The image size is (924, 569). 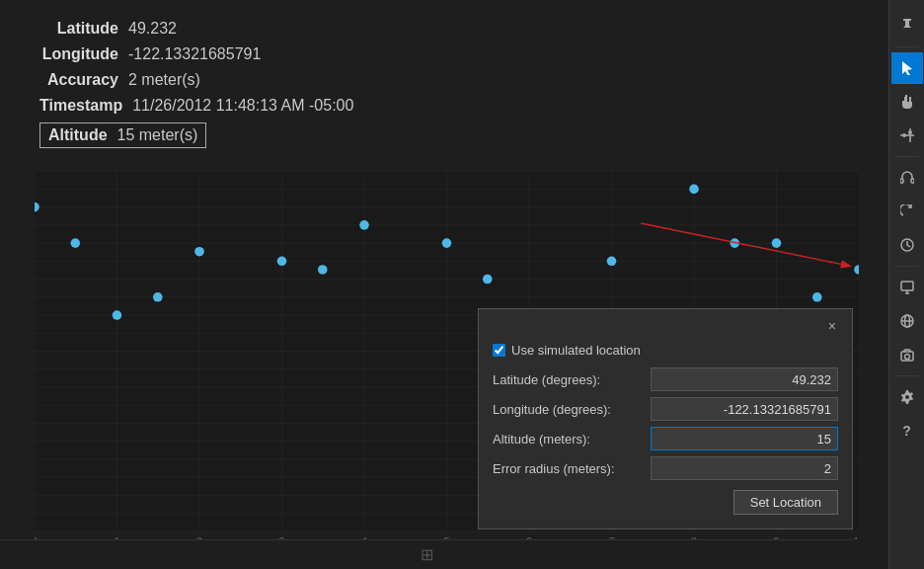 I want to click on set-location-button: Set Location, so click(x=786, y=502).